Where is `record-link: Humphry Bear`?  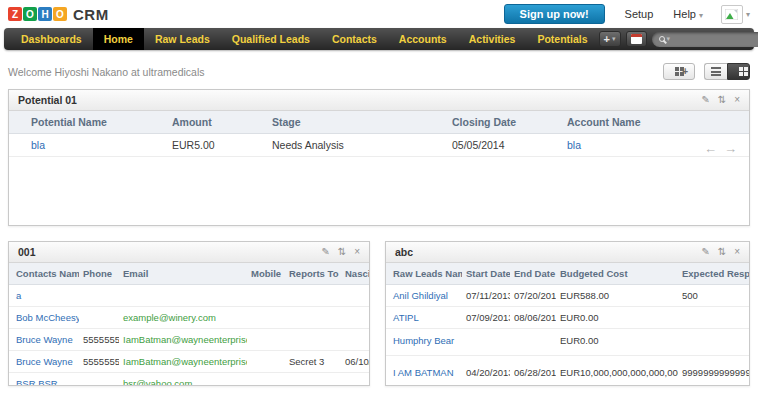 record-link: Humphry Bear is located at coordinates (424, 342).